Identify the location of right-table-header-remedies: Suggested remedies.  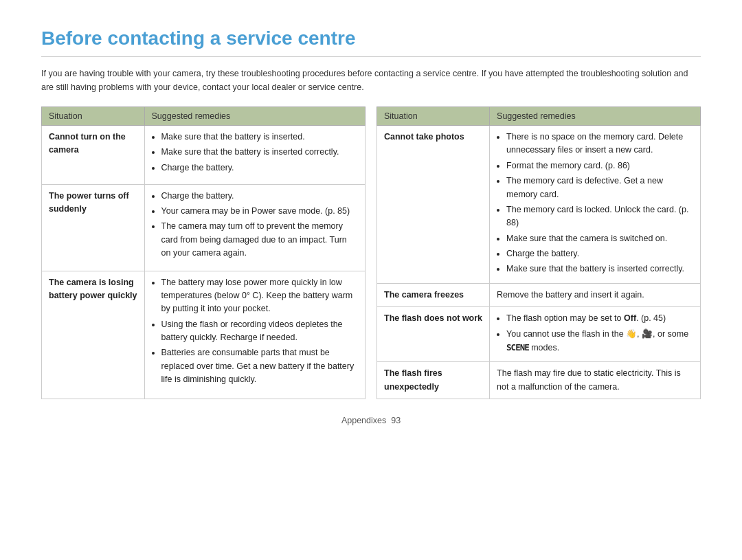
(595, 117).